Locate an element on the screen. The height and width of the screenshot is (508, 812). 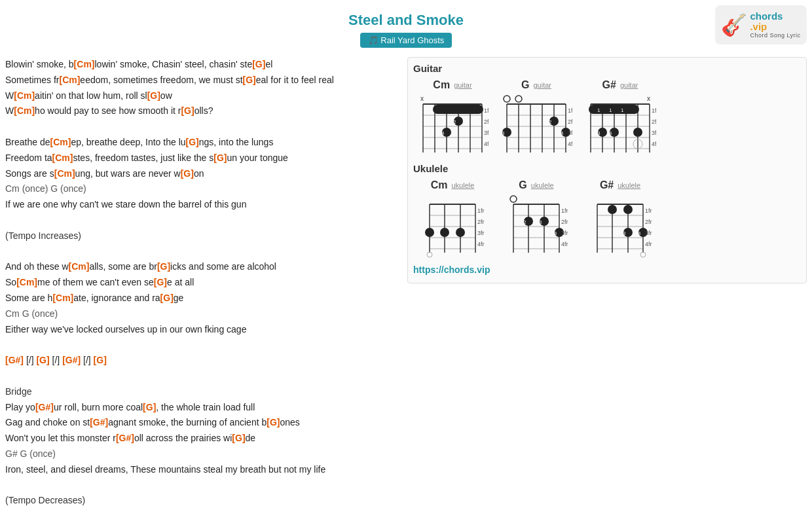
logo-subtitle-text: Chord Song Lyric is located at coordinates (775, 36).